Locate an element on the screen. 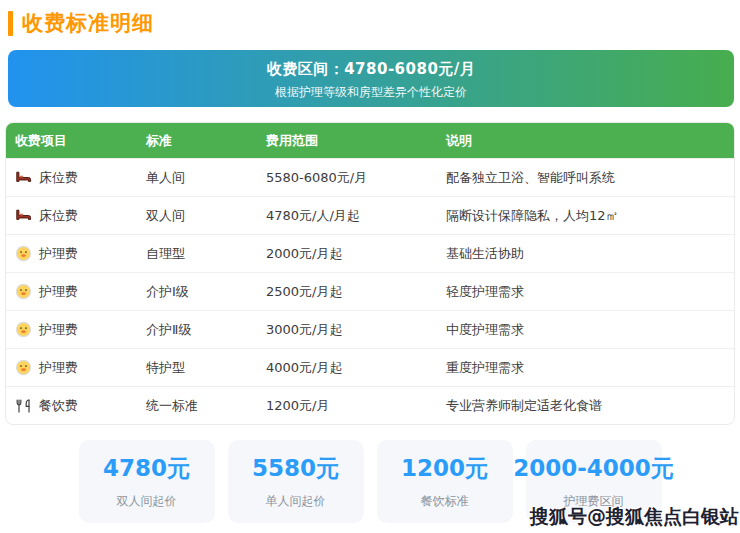 Image resolution: width=740 pixels, height=533 pixels. note-cell: 中度护理需求 is located at coordinates (590, 330).